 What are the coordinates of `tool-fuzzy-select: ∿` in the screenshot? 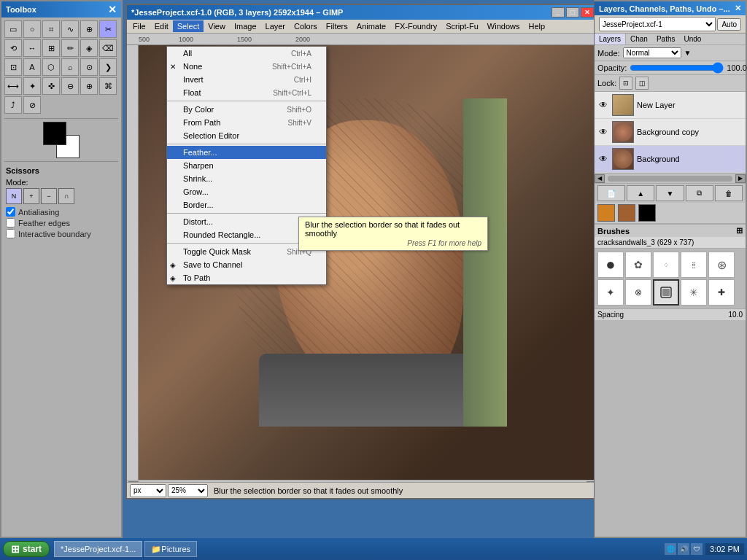 It's located at (70, 29).